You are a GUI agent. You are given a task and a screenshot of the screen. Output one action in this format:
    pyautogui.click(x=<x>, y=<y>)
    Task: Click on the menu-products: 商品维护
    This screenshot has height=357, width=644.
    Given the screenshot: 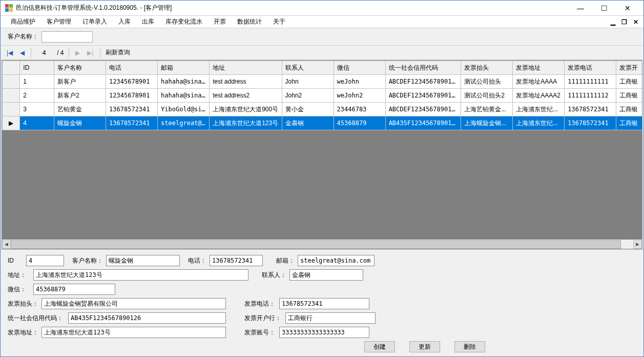 What is the action you would take?
    pyautogui.click(x=23, y=22)
    